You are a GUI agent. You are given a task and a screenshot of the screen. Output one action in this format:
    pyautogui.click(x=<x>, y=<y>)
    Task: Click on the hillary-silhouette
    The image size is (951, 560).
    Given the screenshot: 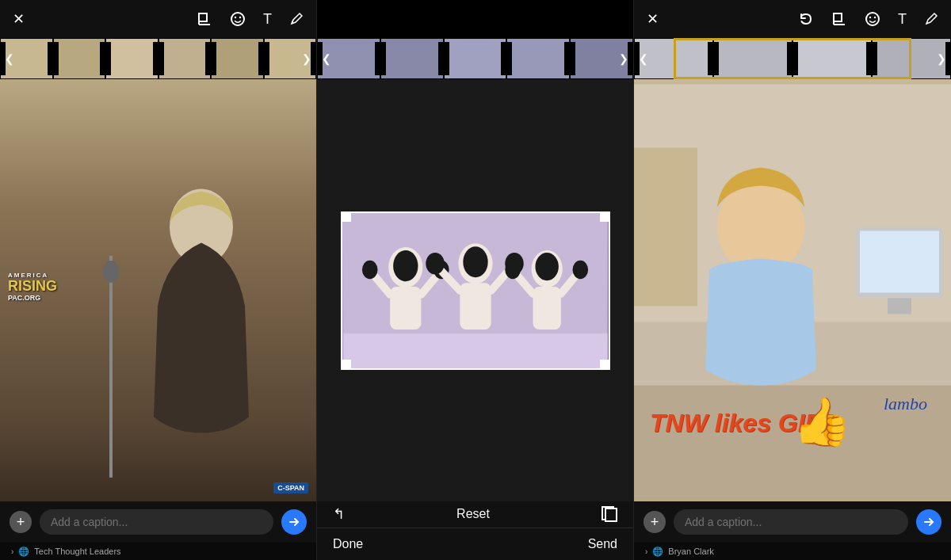 What is the action you would take?
    pyautogui.click(x=201, y=322)
    